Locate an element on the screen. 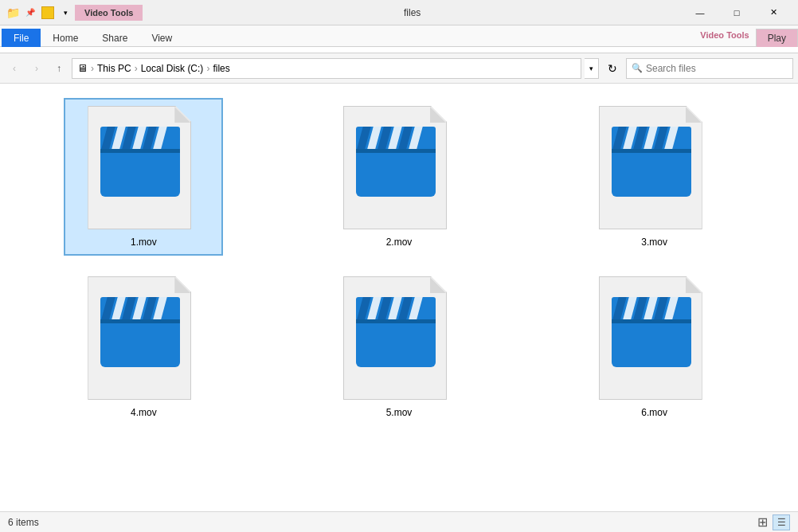 The width and height of the screenshot is (798, 532). folder-icon is located at coordinates (48, 13).